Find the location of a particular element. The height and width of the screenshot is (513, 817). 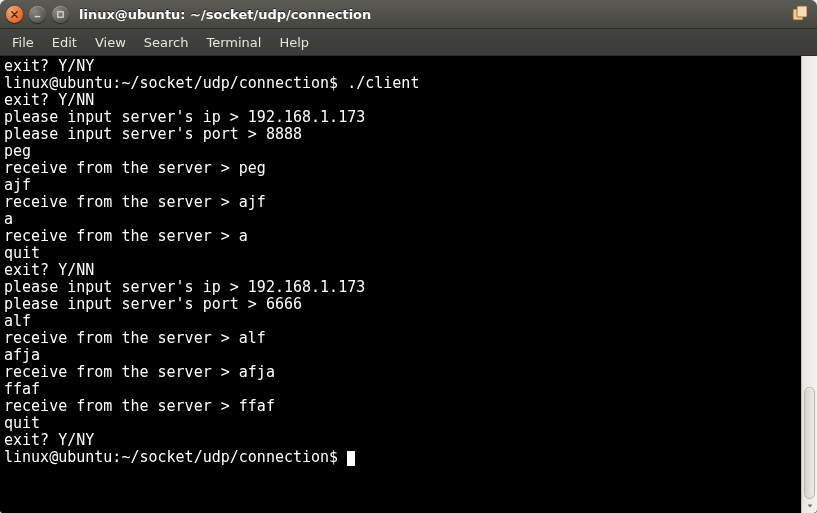

titlebar-right is located at coordinates (800, 14).